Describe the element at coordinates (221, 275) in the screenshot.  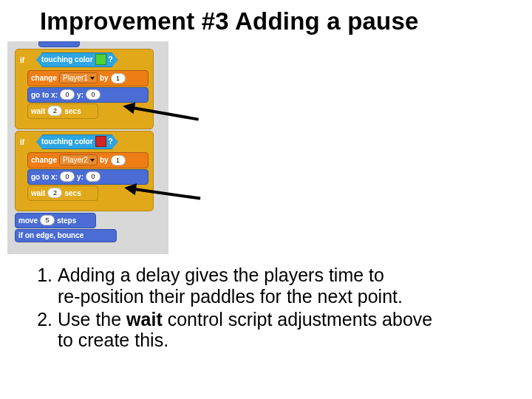
I see `text: Adding a delay gives the players time to` at that location.